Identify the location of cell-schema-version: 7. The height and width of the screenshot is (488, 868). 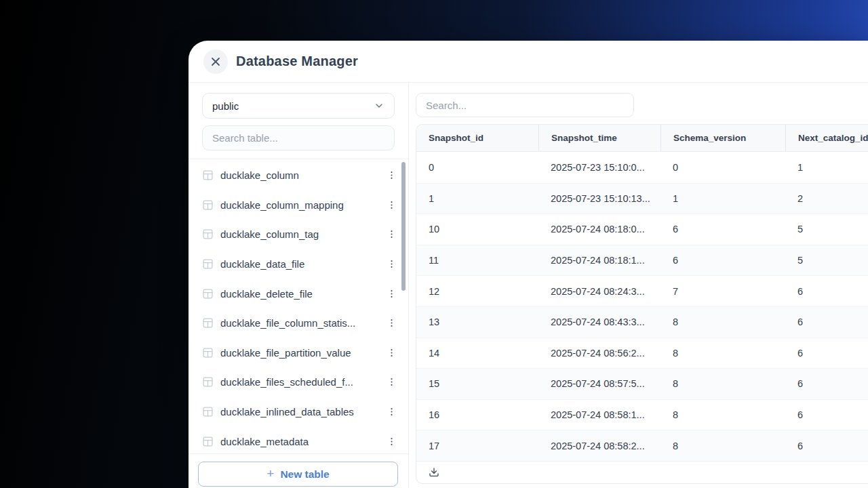
(723, 291).